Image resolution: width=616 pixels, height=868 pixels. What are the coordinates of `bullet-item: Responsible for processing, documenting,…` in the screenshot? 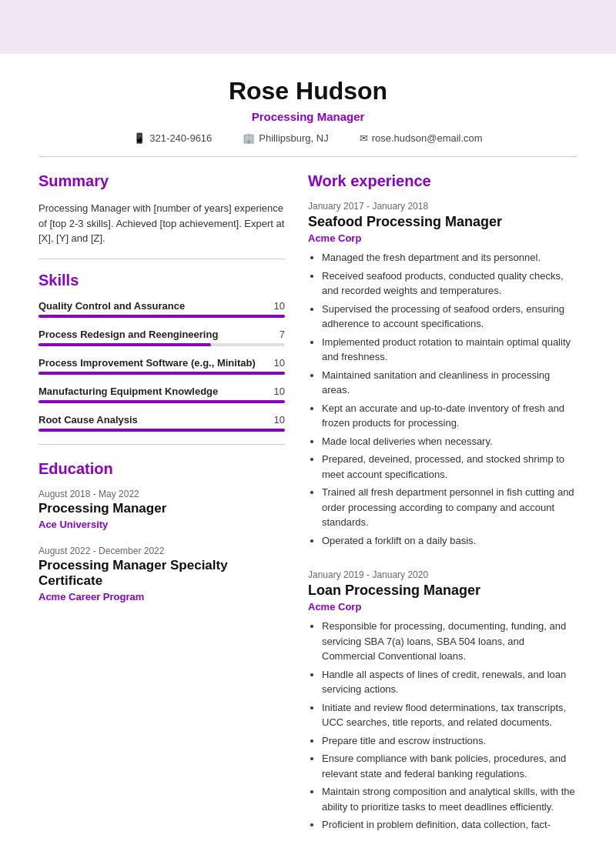 It's located at (450, 642).